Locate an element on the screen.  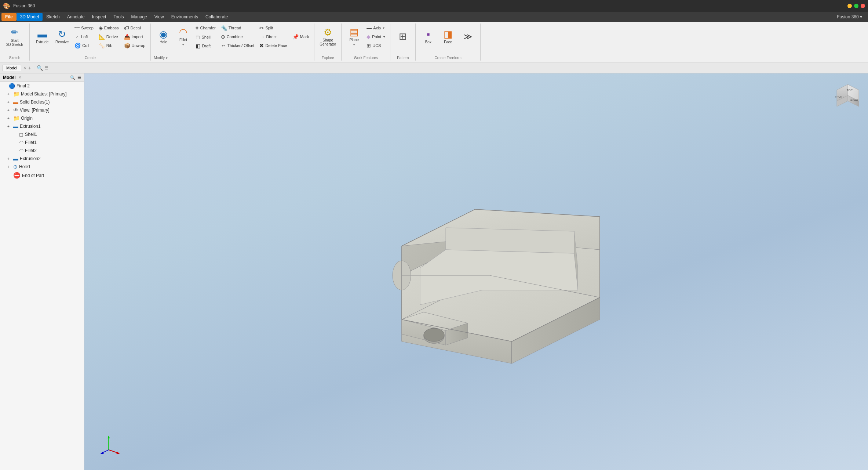
box-label: Box is located at coordinates (428, 42).